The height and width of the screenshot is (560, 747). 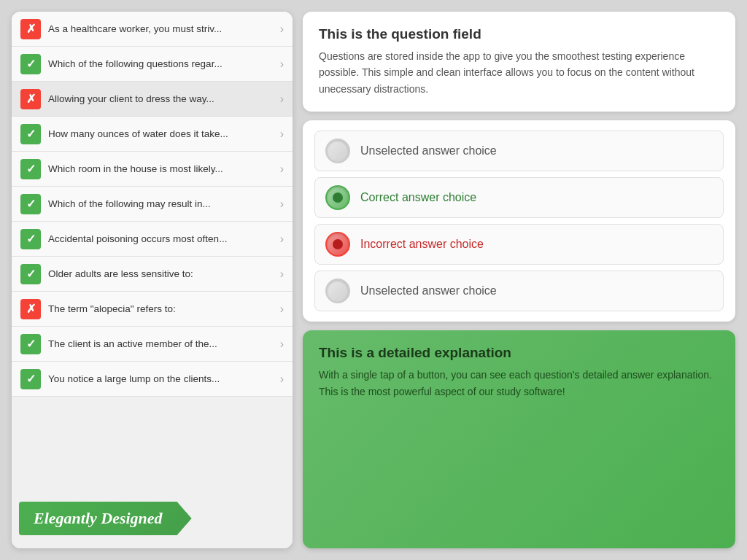 I want to click on explanation-body: With a single tap of a button, you can s…, so click(x=519, y=384).